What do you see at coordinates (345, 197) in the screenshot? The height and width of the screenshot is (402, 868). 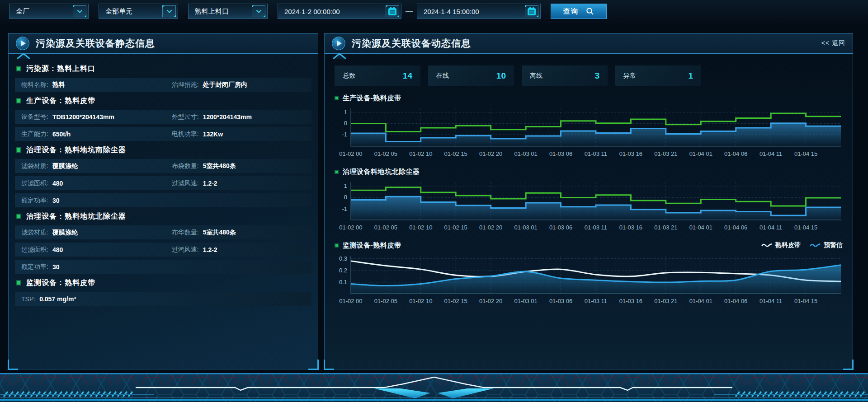 I see `svg-text: 0` at bounding box center [345, 197].